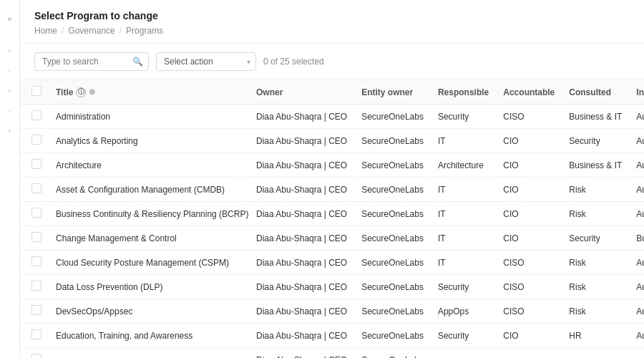  I want to click on table-row: Education, Training, and Awareness Diaa …, so click(332, 336).